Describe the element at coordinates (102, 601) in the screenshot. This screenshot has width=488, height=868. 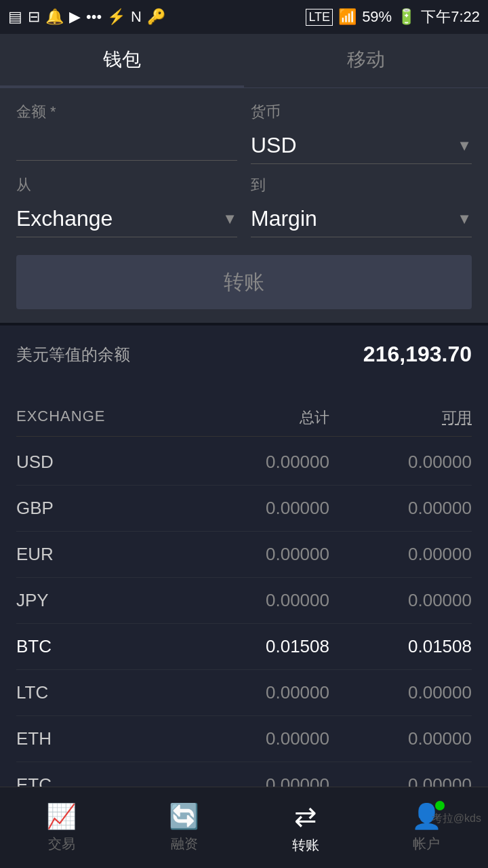
I see `currency-name: JPY` at that location.